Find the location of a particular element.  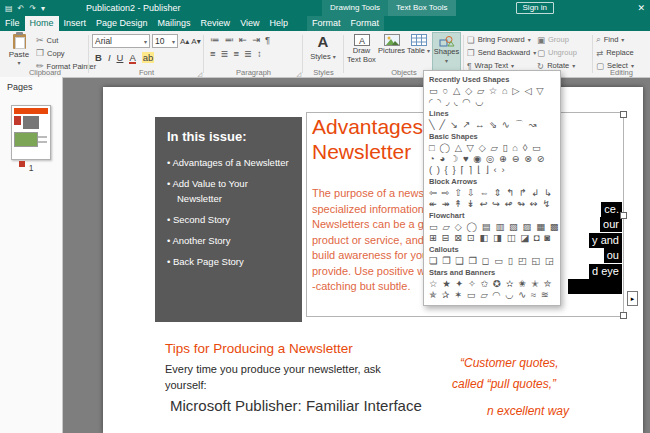

shapes-section-recently-used-shapes: Recently Used Shapes▭ ○ △ ◇ ▱ ☆ ⌂ ▷ ◁ ▽◜… is located at coordinates (492, 90).